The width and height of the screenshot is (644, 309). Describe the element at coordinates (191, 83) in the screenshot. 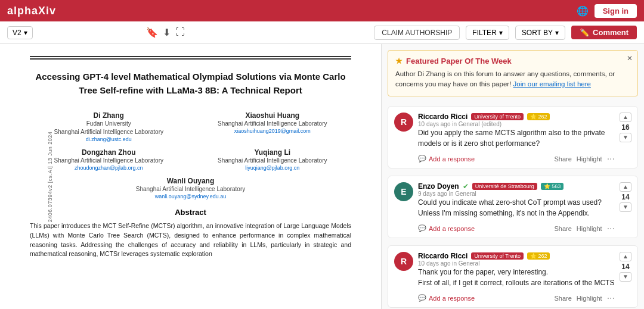

I see `paper-title: Accessing GPT-4 level Mathematical Olymp…` at that location.